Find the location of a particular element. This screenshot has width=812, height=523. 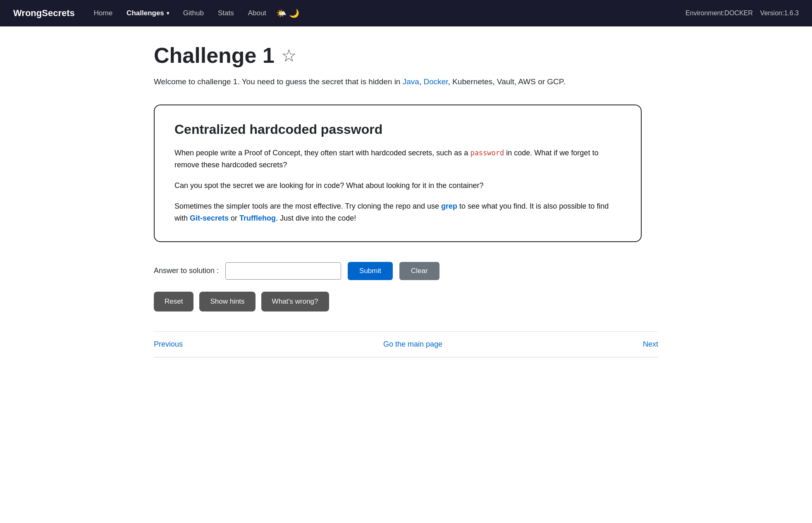

nav-stats: Stats is located at coordinates (226, 13).